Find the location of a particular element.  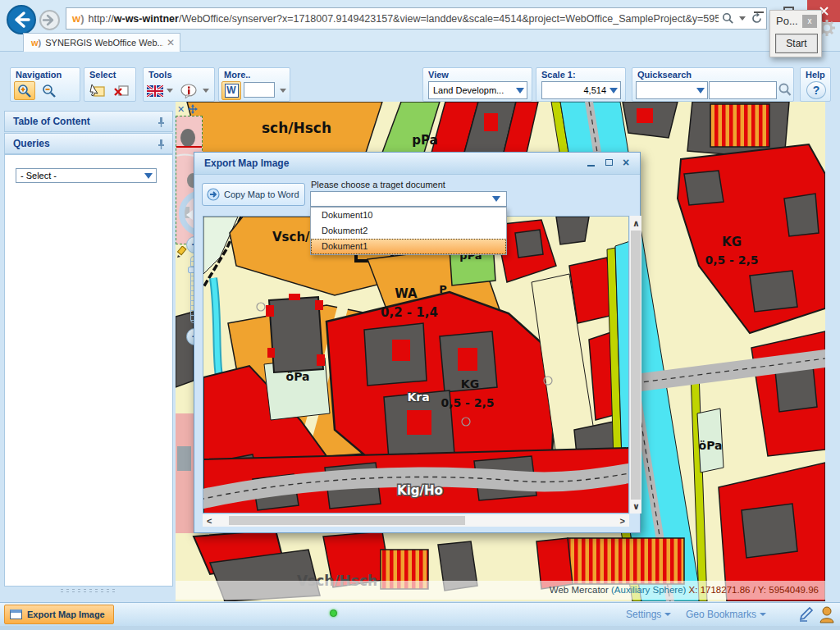

language-dropdown-icon is located at coordinates (170, 90).